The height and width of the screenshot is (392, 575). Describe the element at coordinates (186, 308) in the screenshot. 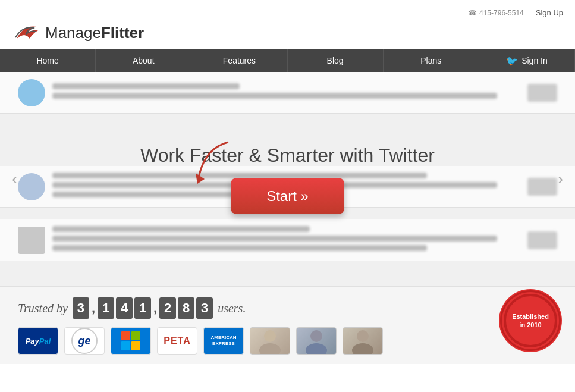

I see `digit-8: 8` at that location.